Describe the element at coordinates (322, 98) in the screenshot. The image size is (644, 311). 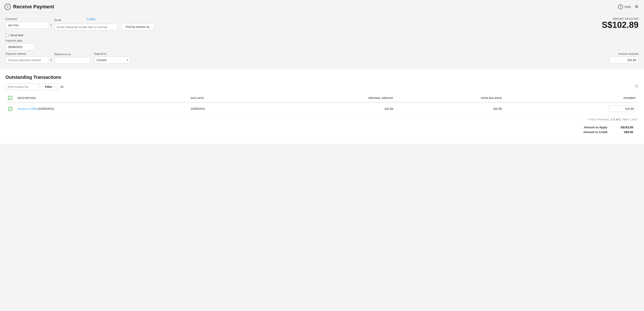
I see `table-header: ✓ DESCRIPTION DUE DATE ORIGINAL AMOUNT O…` at that location.